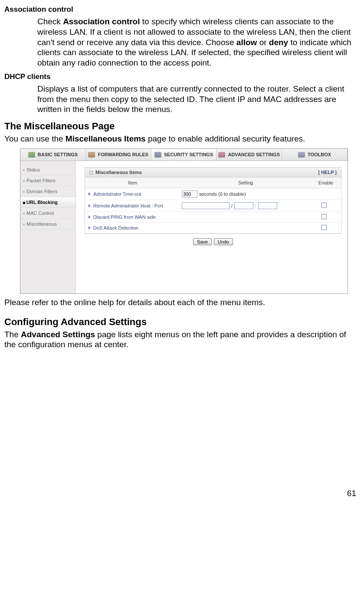 This screenshot has width=364, height=592. Describe the element at coordinates (182, 493) in the screenshot. I see `page-number: 61` at that location.